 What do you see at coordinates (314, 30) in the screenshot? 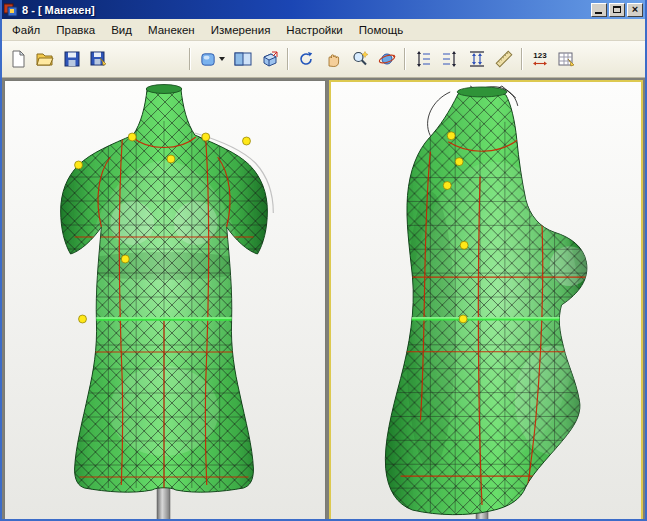
I see `menu-settings: Настройки` at bounding box center [314, 30].